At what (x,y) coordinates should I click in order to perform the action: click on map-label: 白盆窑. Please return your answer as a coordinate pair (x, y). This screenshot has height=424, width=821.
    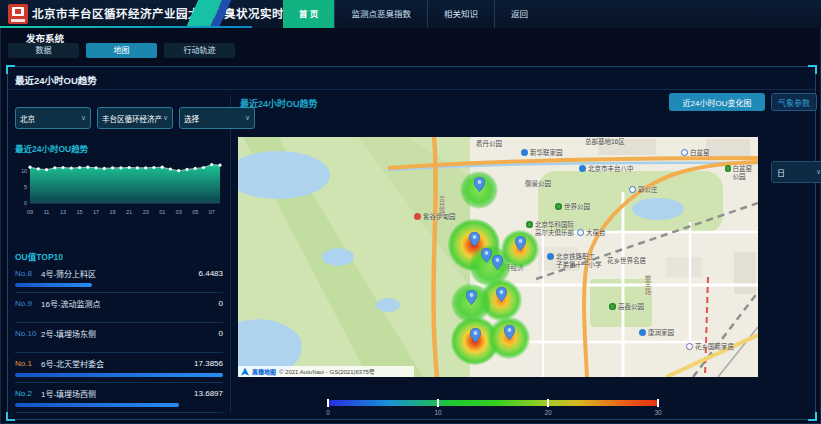
    Looking at the image, I should click on (696, 153).